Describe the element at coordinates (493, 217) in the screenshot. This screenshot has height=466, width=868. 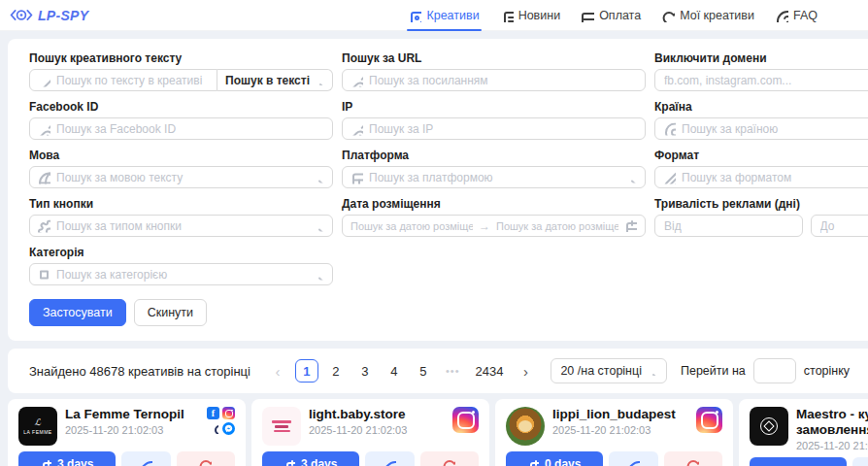
I see `filter-date-range: Дата розміщення Пошук за датою розміщенн…` at that location.